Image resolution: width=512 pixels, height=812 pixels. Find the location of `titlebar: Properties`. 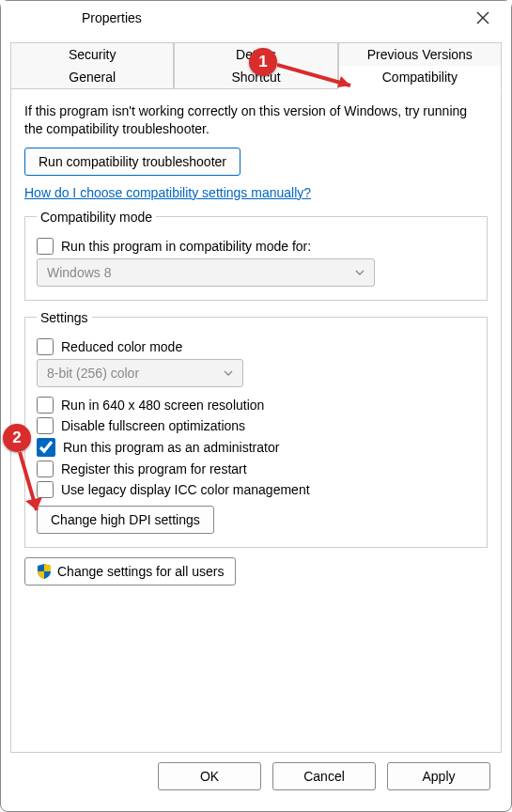

titlebar: Properties is located at coordinates (256, 18).